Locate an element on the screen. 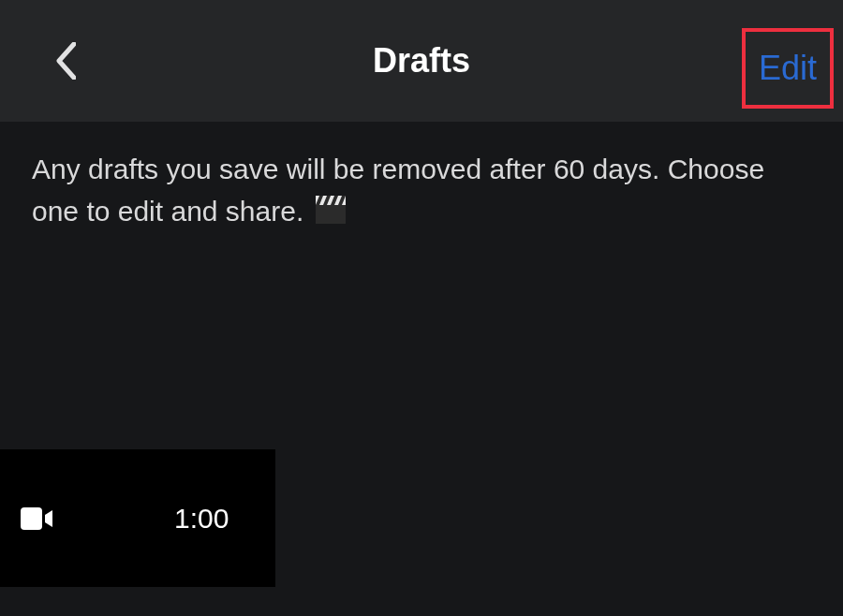 The width and height of the screenshot is (843, 616). video-indicator is located at coordinates (37, 519).